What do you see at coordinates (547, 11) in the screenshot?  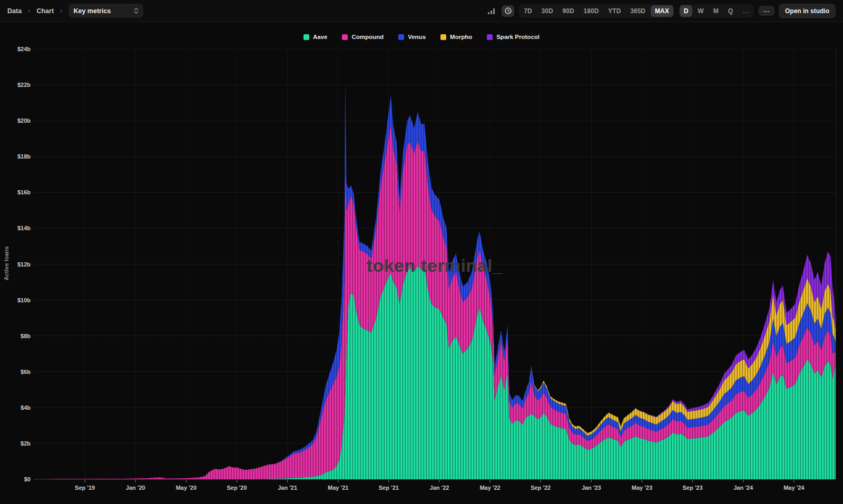 I see `range-30d: 30D` at bounding box center [547, 11].